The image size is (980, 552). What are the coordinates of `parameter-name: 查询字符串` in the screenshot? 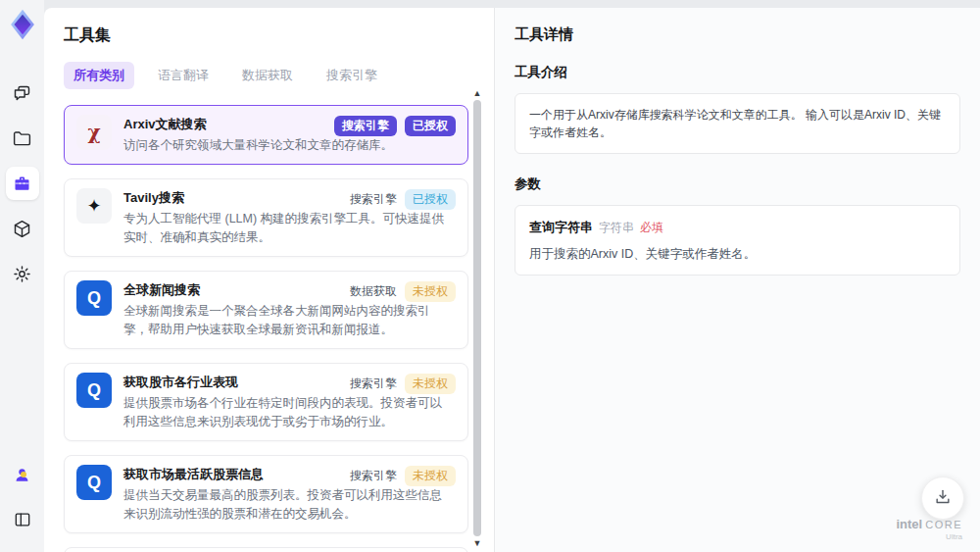 It's located at (561, 227).